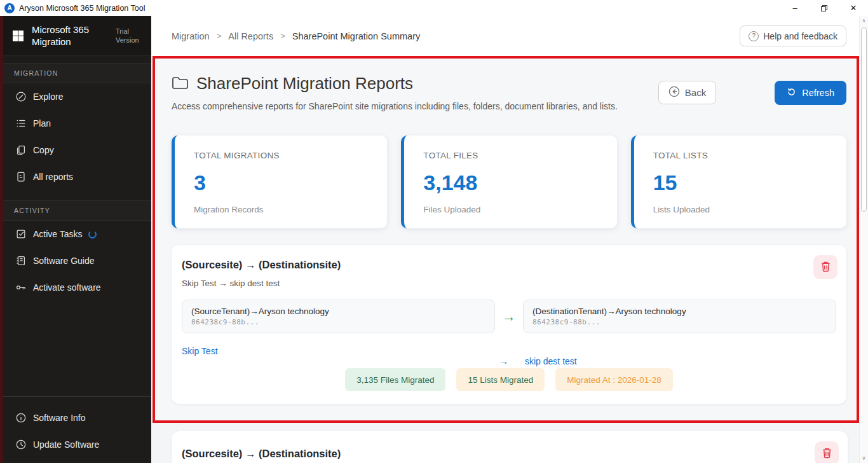  What do you see at coordinates (510, 183) in the screenshot?
I see `stat-value: 3,148` at bounding box center [510, 183].